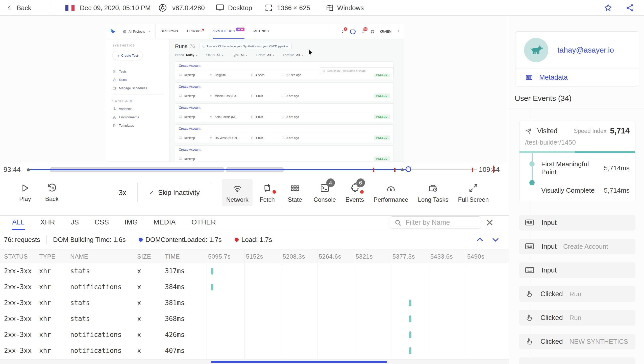  Describe the element at coordinates (114, 117) in the screenshot. I see `sitemap-icon` at that location.